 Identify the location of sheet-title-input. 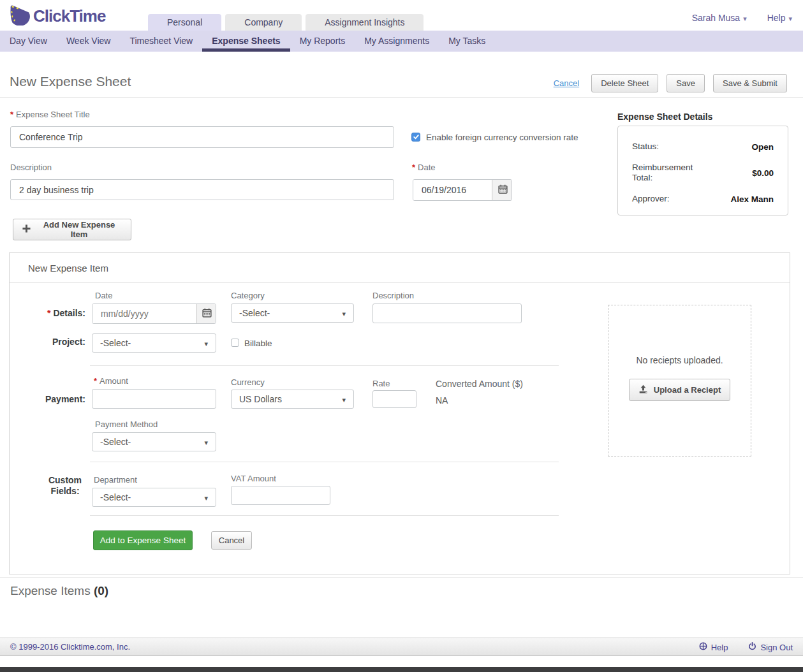
(202, 137).